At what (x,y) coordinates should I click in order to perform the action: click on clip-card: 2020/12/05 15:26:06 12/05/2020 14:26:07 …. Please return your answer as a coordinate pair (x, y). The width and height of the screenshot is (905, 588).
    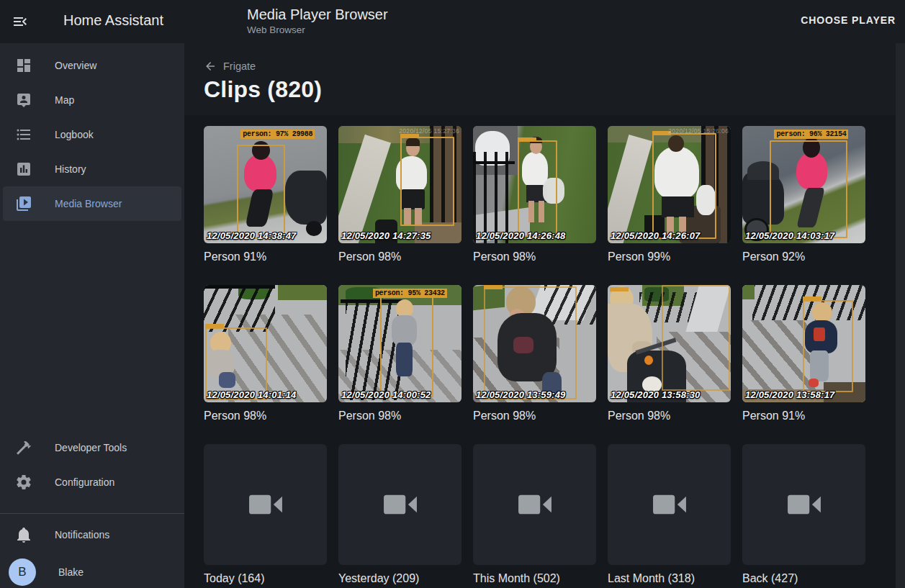
    Looking at the image, I should click on (670, 195).